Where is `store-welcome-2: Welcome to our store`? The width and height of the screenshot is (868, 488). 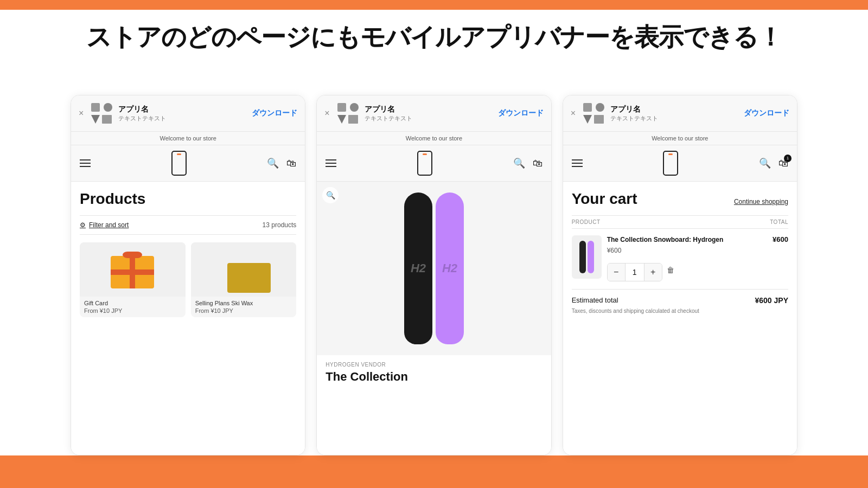
store-welcome-2: Welcome to our store is located at coordinates (434, 139).